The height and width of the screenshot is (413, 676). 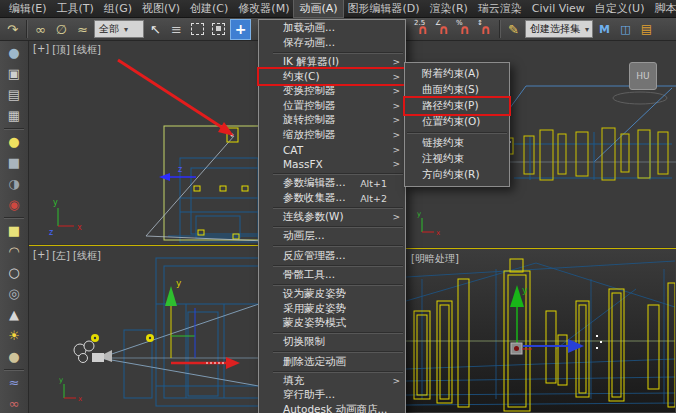 What do you see at coordinates (332, 44) in the screenshot?
I see `menu-item-save-animation: 保存动画...` at bounding box center [332, 44].